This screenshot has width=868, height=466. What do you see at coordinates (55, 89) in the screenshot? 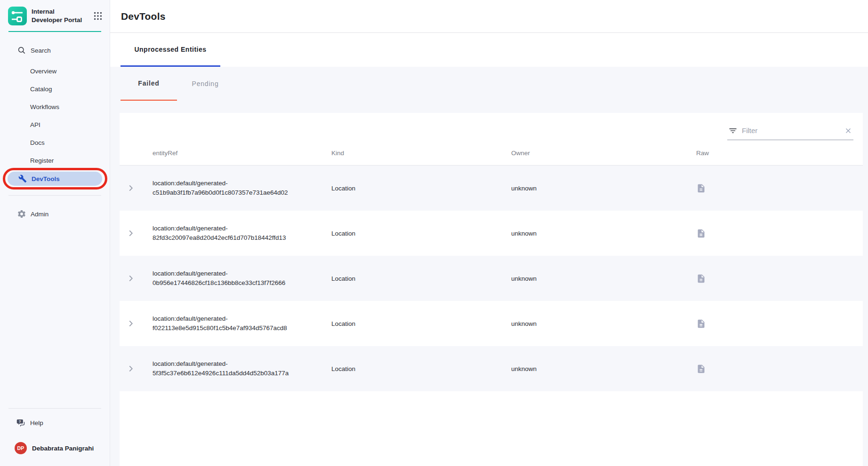
I see `sidebar-item-catalog: Catalog` at bounding box center [55, 89].